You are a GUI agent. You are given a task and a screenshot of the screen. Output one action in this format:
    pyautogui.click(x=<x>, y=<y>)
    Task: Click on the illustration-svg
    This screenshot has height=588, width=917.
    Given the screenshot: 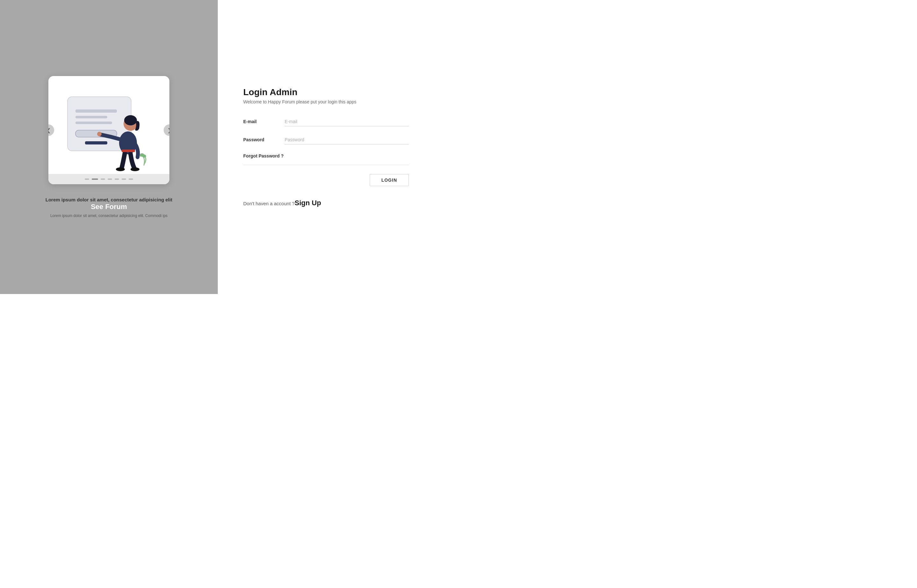 What is the action you would take?
    pyautogui.click(x=109, y=130)
    